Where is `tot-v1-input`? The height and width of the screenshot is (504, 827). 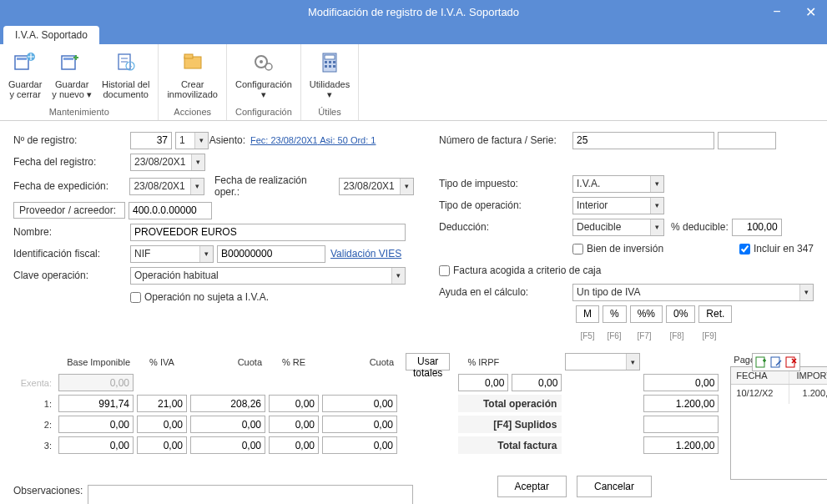 tot-v1-input is located at coordinates (483, 382).